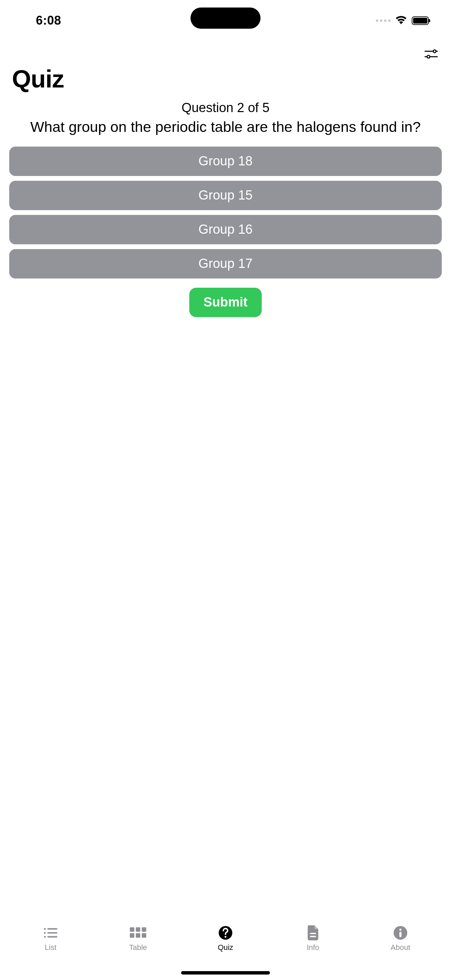 The image size is (451, 980). What do you see at coordinates (226, 18) in the screenshot?
I see `dynamic-island` at bounding box center [226, 18].